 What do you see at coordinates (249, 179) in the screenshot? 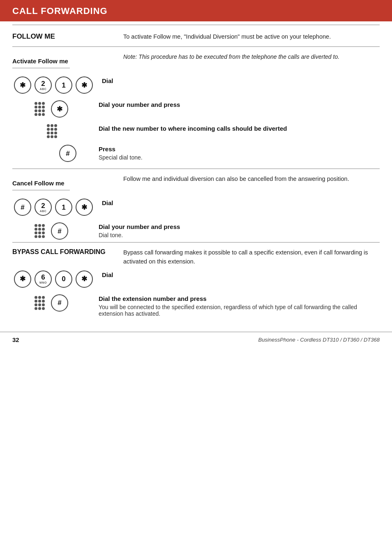
I see `cancel-right: Follow me and individual diversion can a…` at bounding box center [249, 179].